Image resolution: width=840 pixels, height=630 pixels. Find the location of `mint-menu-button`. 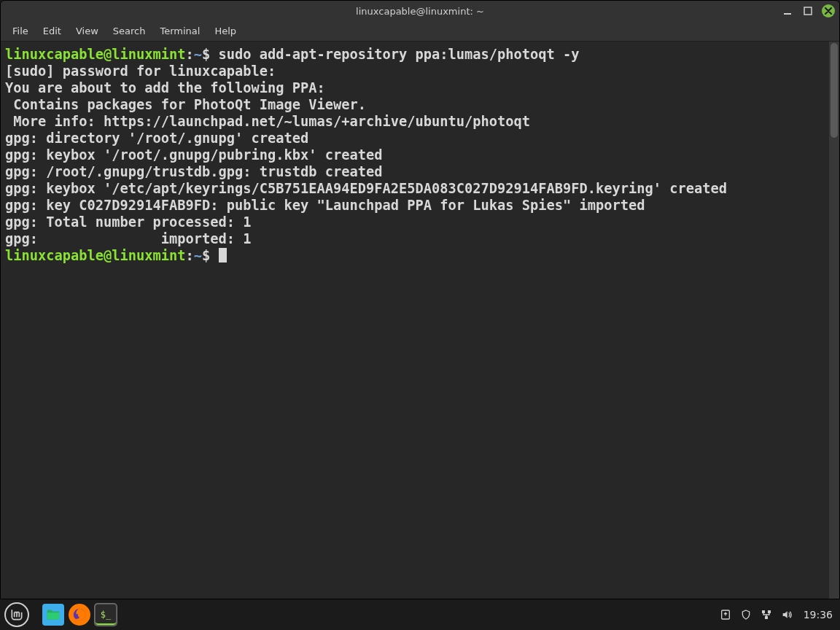

mint-menu-button is located at coordinates (17, 615).